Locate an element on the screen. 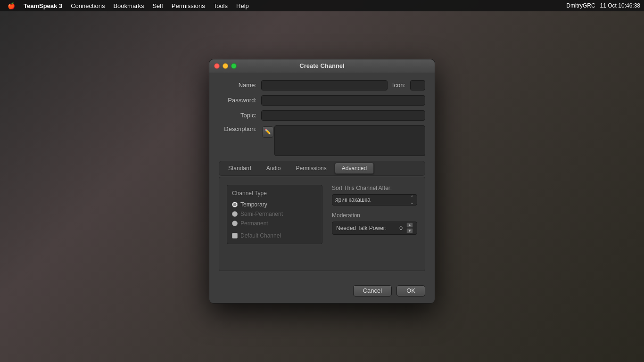 Image resolution: width=644 pixels, height=362 pixels. radio-temporary-input is located at coordinates (235, 205).